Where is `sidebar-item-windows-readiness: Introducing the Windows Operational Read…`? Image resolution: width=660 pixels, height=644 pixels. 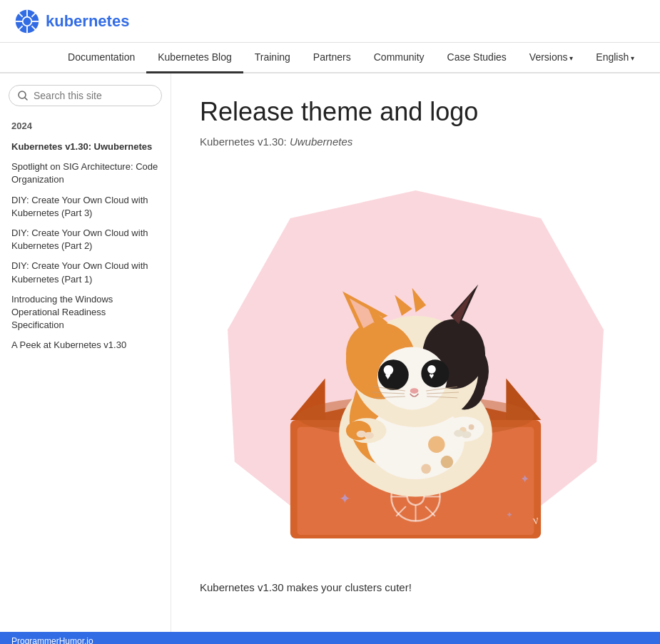 sidebar-item-windows-readiness: Introducing the Windows Operational Read… is located at coordinates (86, 312).